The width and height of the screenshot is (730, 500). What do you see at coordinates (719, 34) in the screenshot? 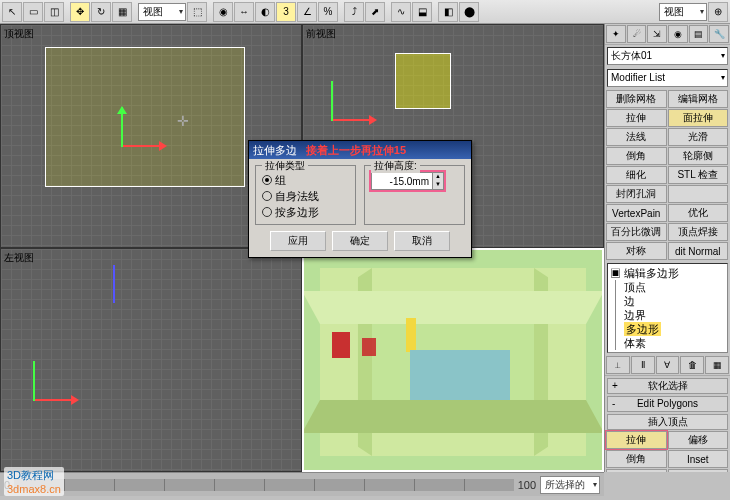
I see `utilities-tab-icon: 🔧` at bounding box center [719, 34].